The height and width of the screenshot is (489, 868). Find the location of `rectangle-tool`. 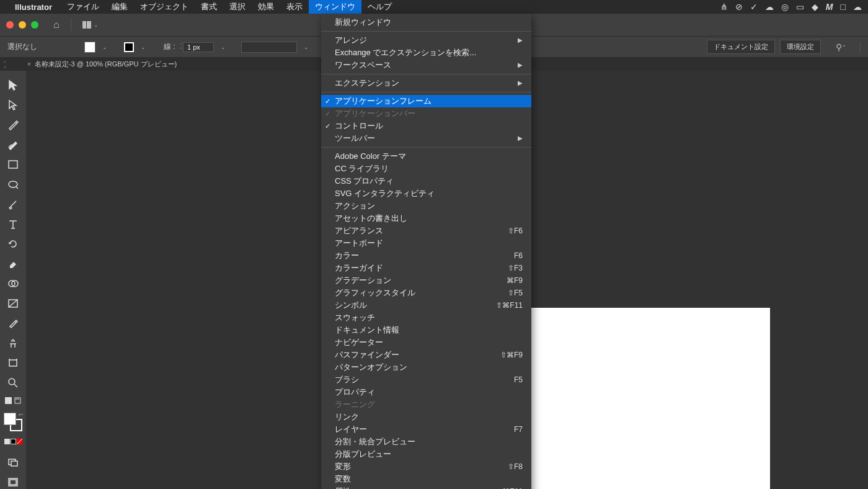

rectangle-tool is located at coordinates (13, 164).